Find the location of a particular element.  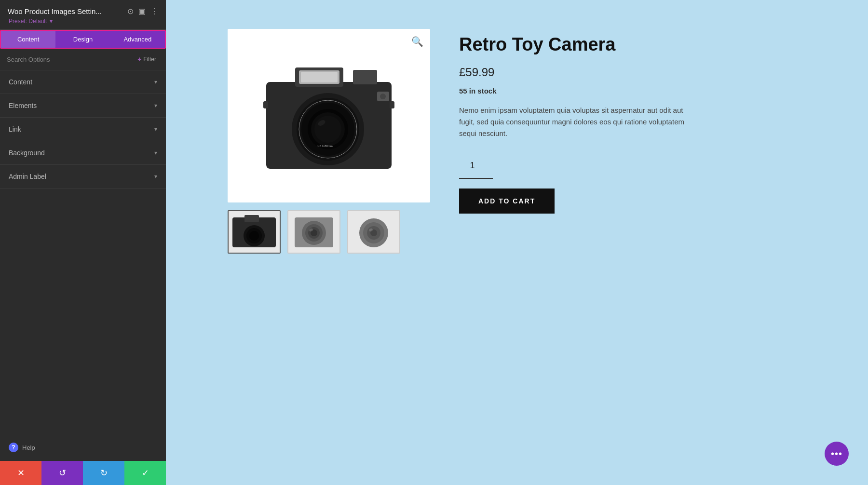

accordion-header-content: Content ▾ is located at coordinates (83, 82).